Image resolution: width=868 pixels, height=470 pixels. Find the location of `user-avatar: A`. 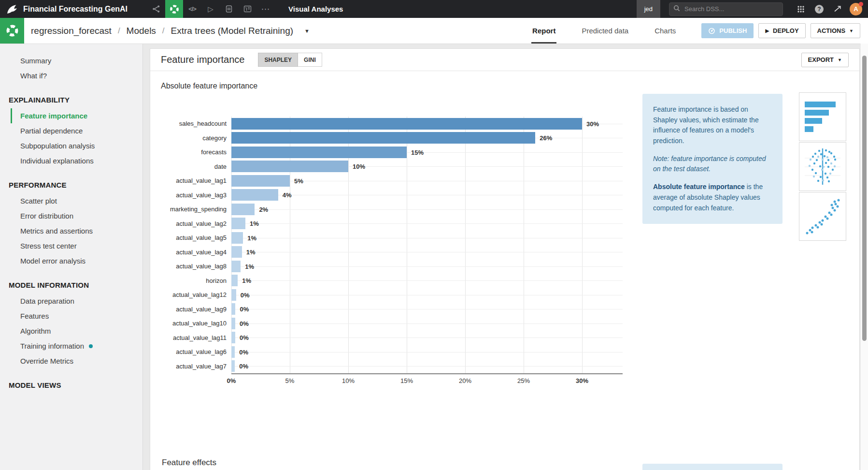

user-avatar: A is located at coordinates (856, 9).